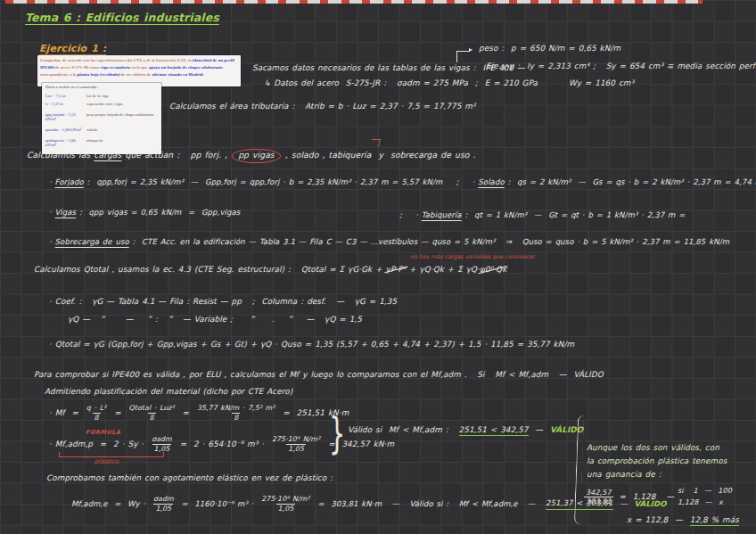 The image size is (756, 534). What do you see at coordinates (199, 414) in the screenshot?
I see `mf-equation-line: · Mf = q · L²8 = Qtotal · Luz²8 = 35,77 …` at bounding box center [199, 414].